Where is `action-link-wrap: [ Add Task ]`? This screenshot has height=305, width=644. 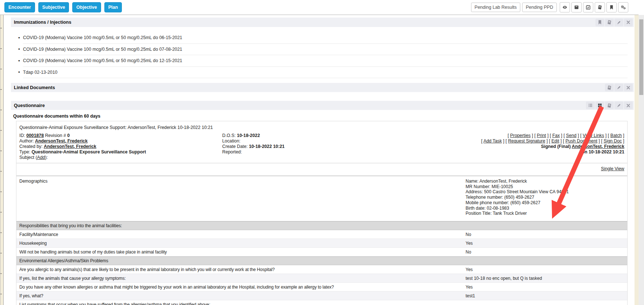
action-link-wrap: [ Add Task ] is located at coordinates (493, 141).